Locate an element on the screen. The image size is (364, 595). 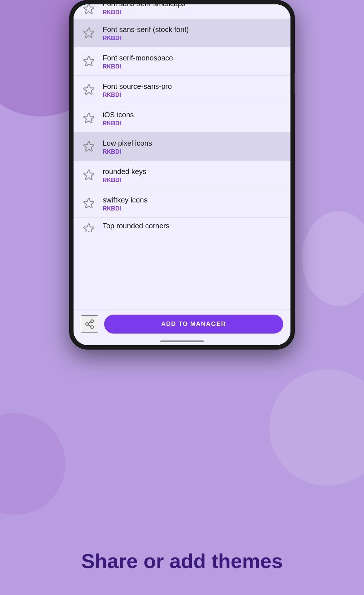
list-item: Font sans-serif-smallcaps RKBDI is located at coordinates (182, 12).